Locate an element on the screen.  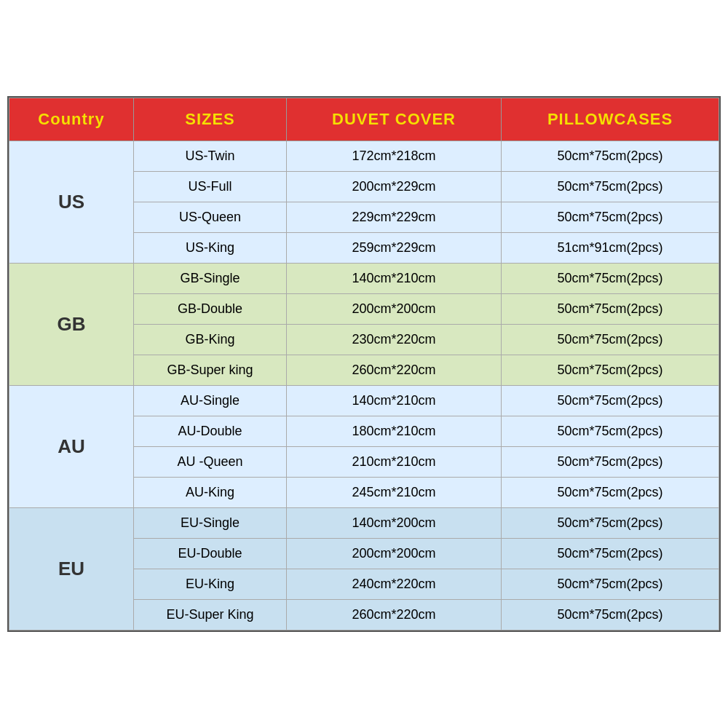
size-cell: AU-Double is located at coordinates (210, 432).